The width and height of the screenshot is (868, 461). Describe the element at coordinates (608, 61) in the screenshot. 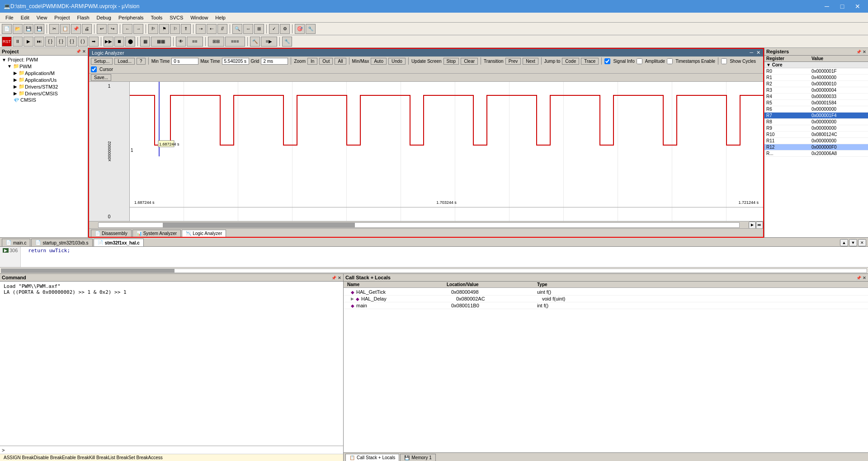

I see `la-signal-info-cb` at that location.